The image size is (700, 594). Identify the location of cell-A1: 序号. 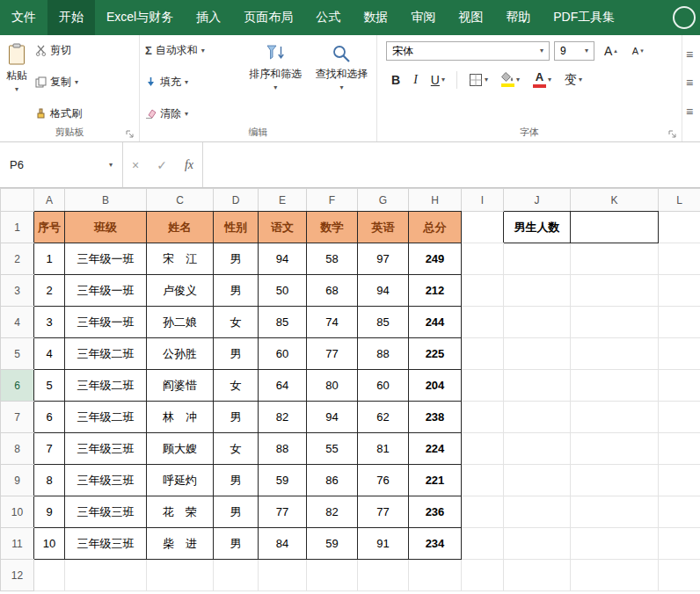
(49, 228).